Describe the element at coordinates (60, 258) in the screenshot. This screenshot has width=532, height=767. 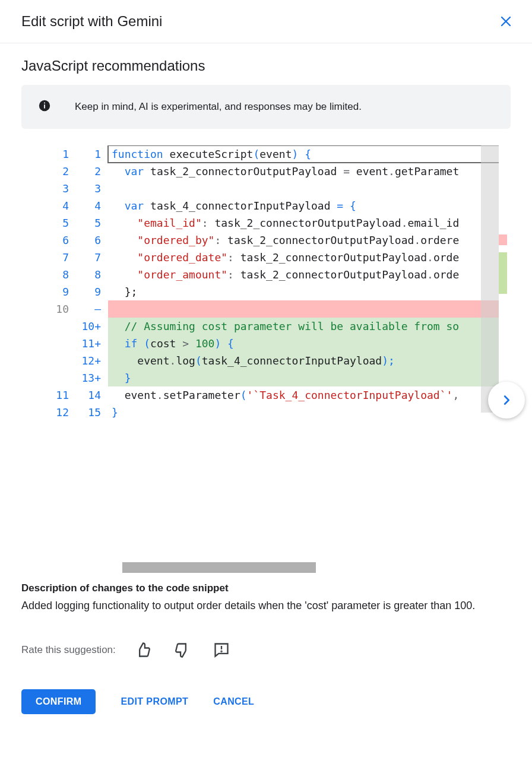
I see `line-number-old: 7` at that location.